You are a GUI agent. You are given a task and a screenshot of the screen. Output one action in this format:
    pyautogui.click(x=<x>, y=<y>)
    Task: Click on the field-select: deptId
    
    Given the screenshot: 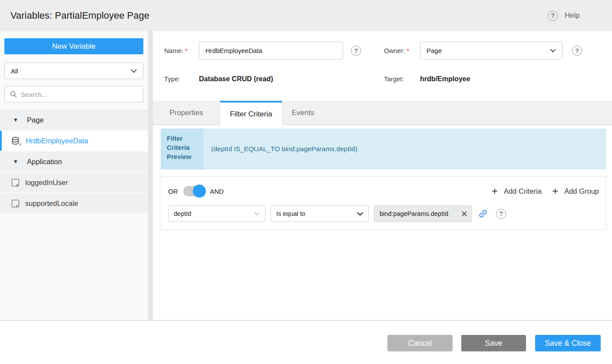 What is the action you would take?
    pyautogui.click(x=217, y=214)
    